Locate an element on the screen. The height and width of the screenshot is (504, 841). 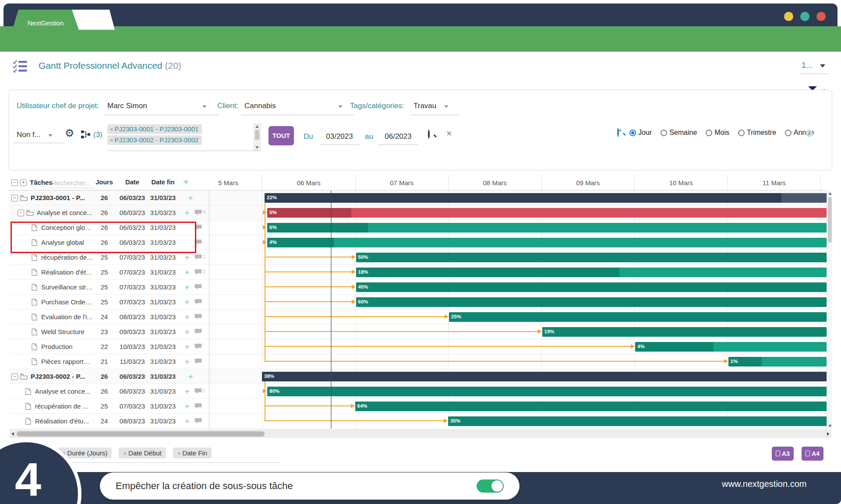
scale-option-mois: Mois is located at coordinates (717, 133).